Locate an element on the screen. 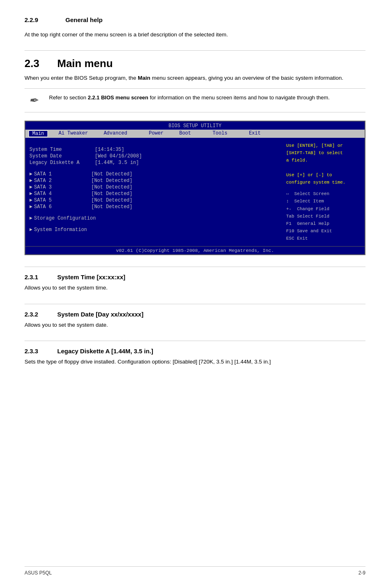 This screenshot has height=588, width=390. section-231-heading: 2.3.1 System Time [xx:xx:xx] is located at coordinates (195, 277).